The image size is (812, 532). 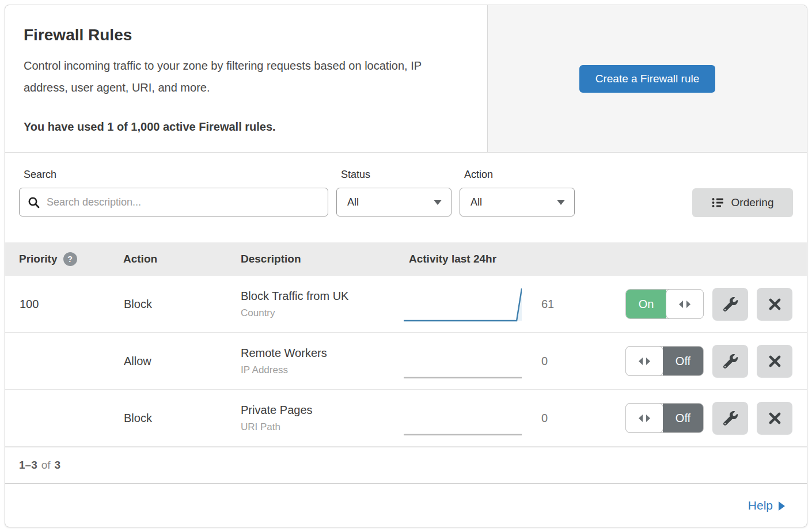 What do you see at coordinates (322, 313) in the screenshot?
I see `rule-match-type: Country` at bounding box center [322, 313].